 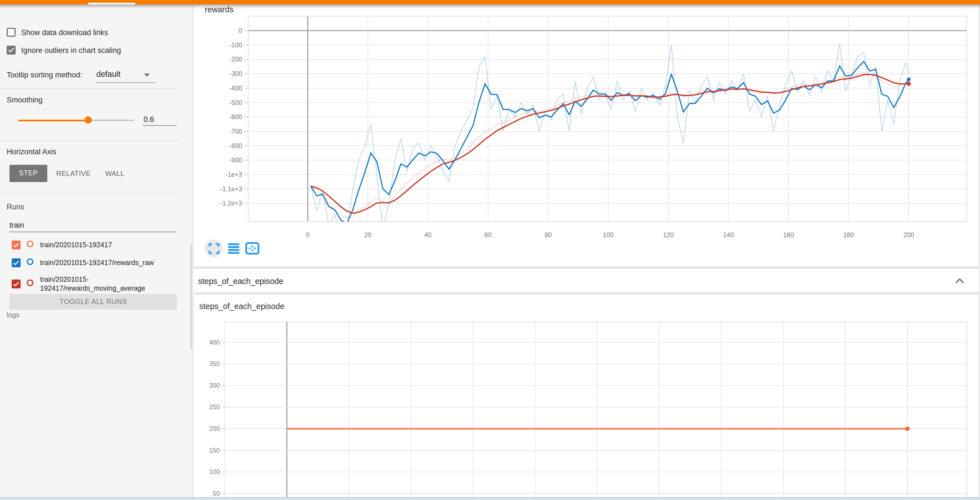 What do you see at coordinates (586, 281) in the screenshot?
I see `steps-section-header: steps_of_each_episode` at bounding box center [586, 281].